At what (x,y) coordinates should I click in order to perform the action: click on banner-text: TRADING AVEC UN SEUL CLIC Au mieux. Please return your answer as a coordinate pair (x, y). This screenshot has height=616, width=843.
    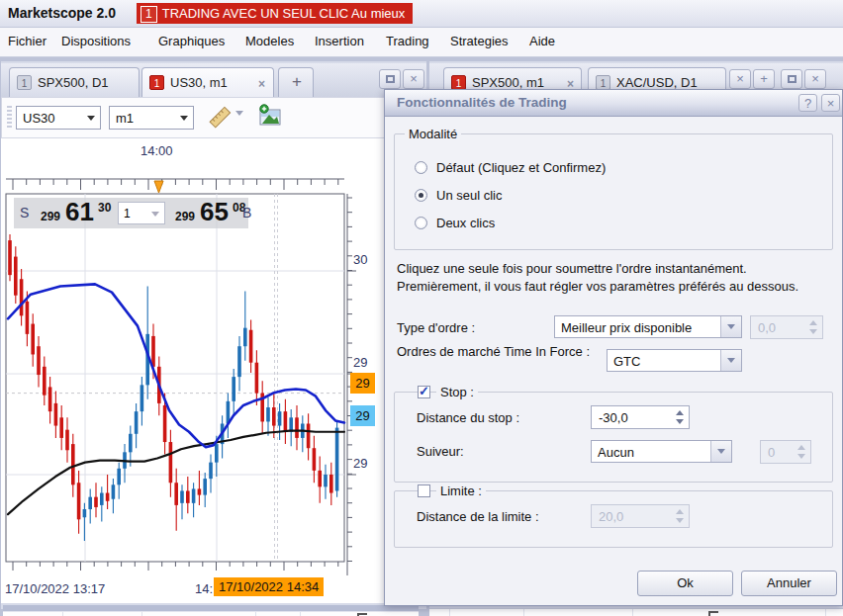
    Looking at the image, I should click on (284, 14).